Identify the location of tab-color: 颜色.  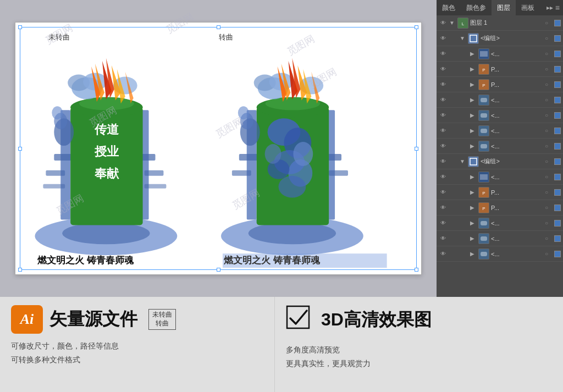
(449, 8).